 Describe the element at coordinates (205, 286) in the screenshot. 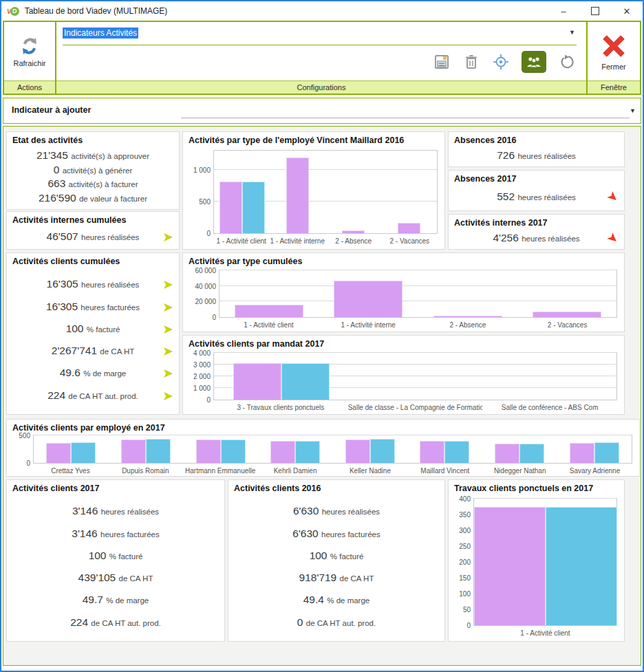

I see `y-tick-label: 40 000` at that location.